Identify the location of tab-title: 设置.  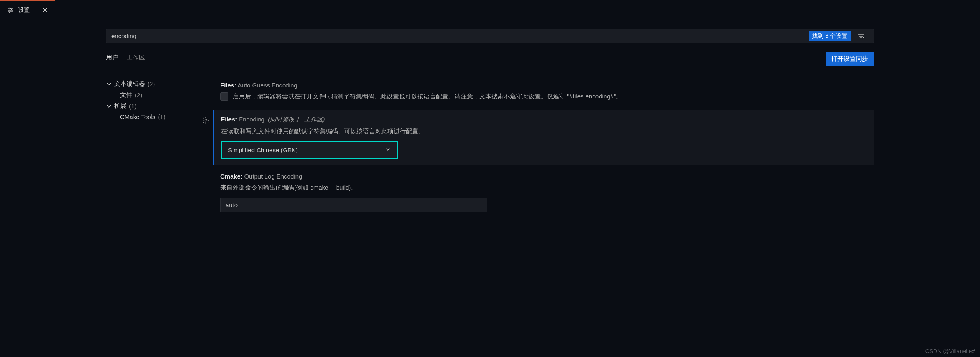
(24, 10).